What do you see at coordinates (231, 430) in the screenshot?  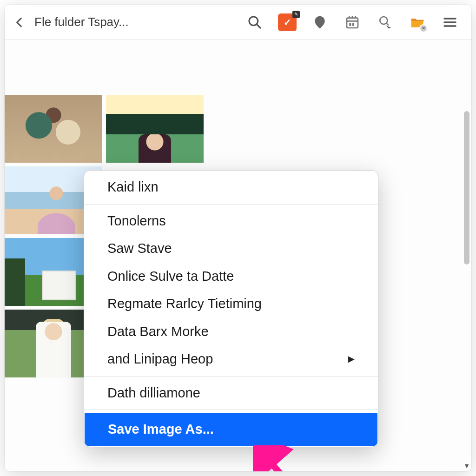 I see `menu-item-save-image-as: Save Image As...` at bounding box center [231, 430].